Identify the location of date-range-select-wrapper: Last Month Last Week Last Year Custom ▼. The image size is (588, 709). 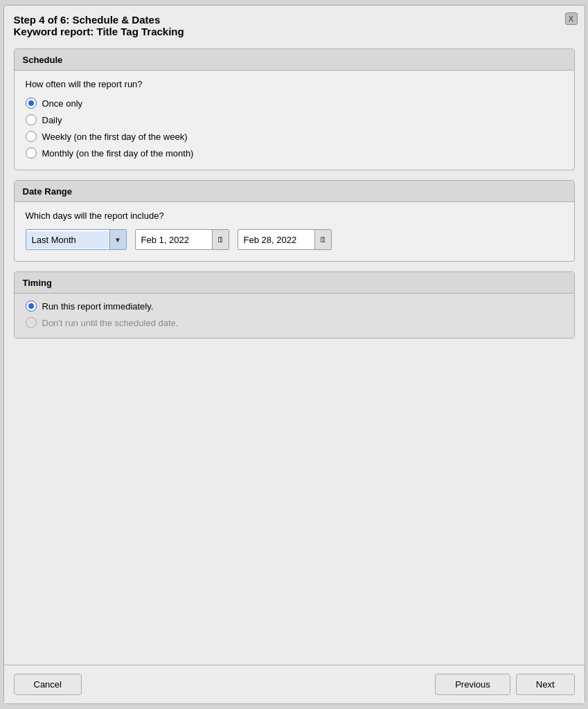
(76, 240).